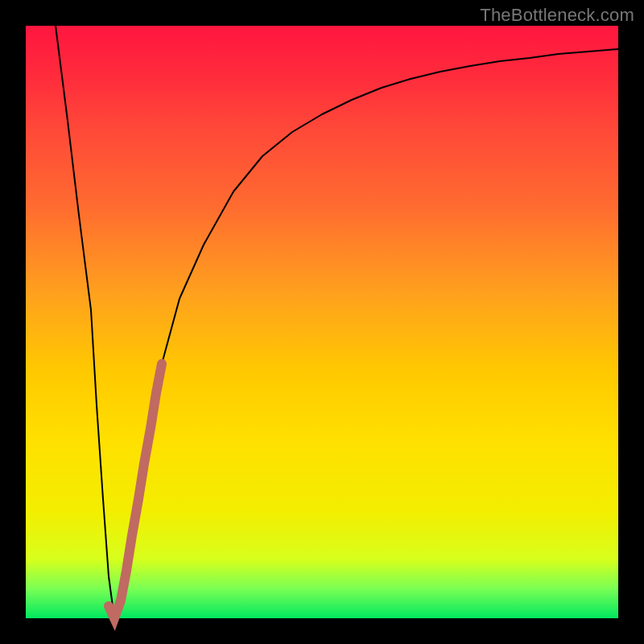  Describe the element at coordinates (135, 491) in the screenshot. I see `highlight-segment` at that location.